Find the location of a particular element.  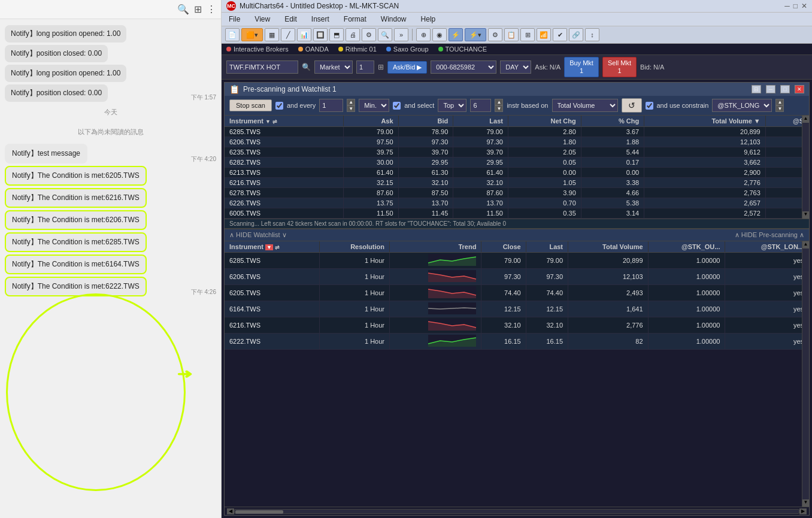

maximize-btn: □ is located at coordinates (795, 6).